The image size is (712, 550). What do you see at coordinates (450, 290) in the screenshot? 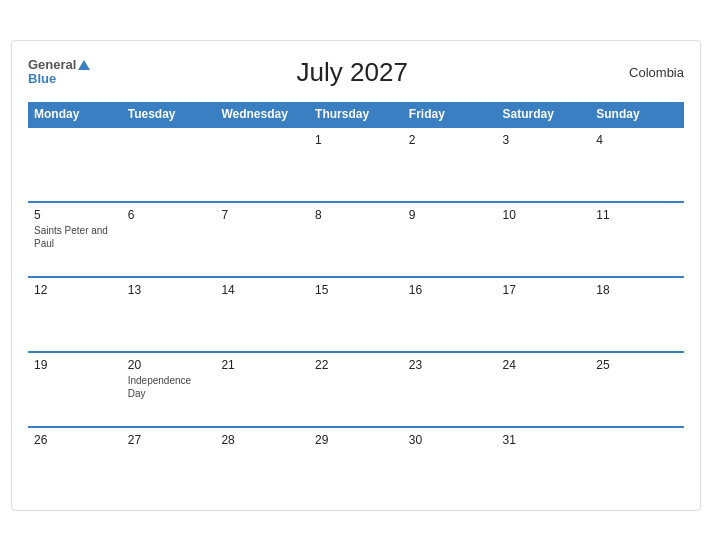
I see `day-number: 16` at bounding box center [450, 290].